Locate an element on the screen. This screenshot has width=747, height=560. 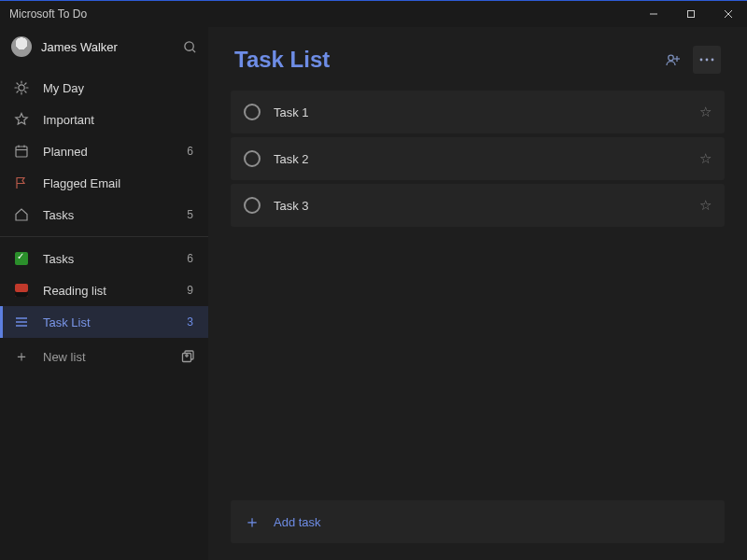
sidebar-item-count: 5 is located at coordinates (190, 215).